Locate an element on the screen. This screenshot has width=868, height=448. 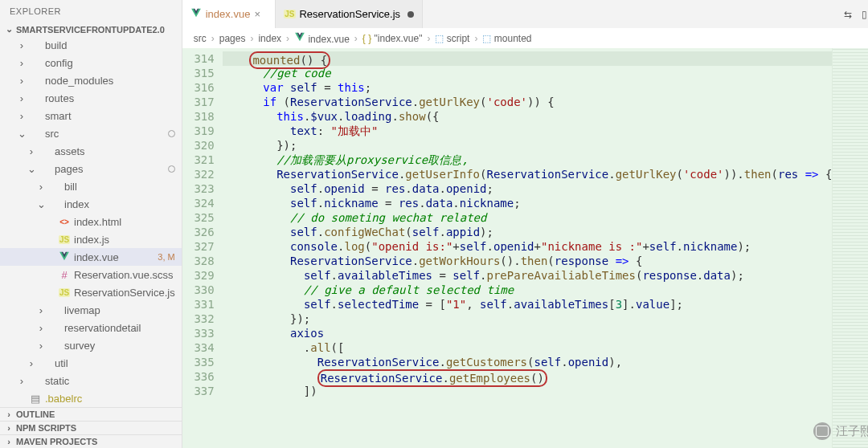
code-line: //get code is located at coordinates (527, 73).